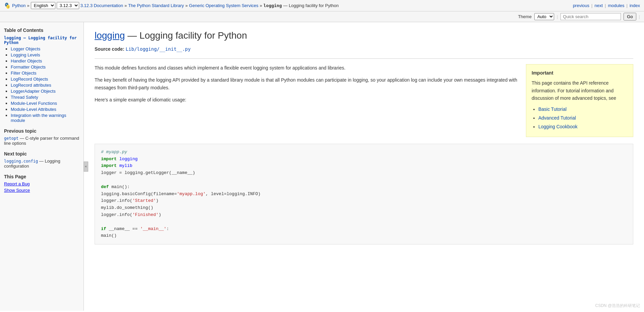  I want to click on code-started-str: 'Started', so click(144, 201).